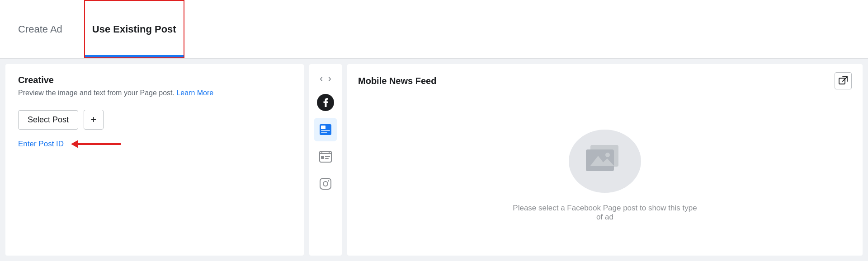 This screenshot has width=868, height=261. What do you see at coordinates (326, 130) in the screenshot?
I see `feed-card-icon` at bounding box center [326, 130].